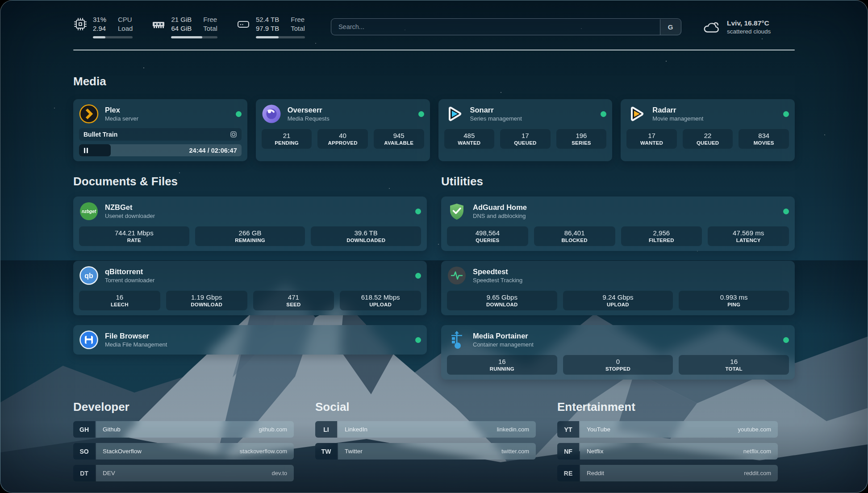 The height and width of the screenshot is (493, 868). Describe the element at coordinates (457, 340) in the screenshot. I see `portainer-icon` at that location.